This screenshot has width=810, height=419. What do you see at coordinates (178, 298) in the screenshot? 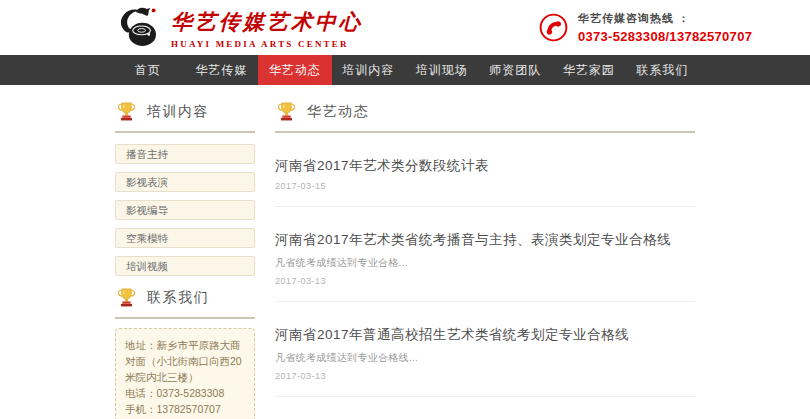
I see `sidebar-contact-title: 联系我们` at bounding box center [178, 298].